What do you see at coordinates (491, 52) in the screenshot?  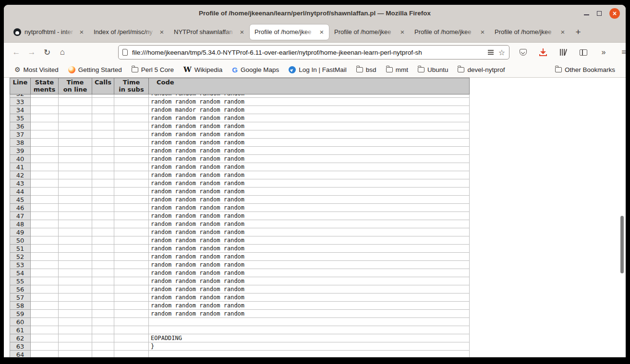 I see `reader-mode-icon` at bounding box center [491, 52].